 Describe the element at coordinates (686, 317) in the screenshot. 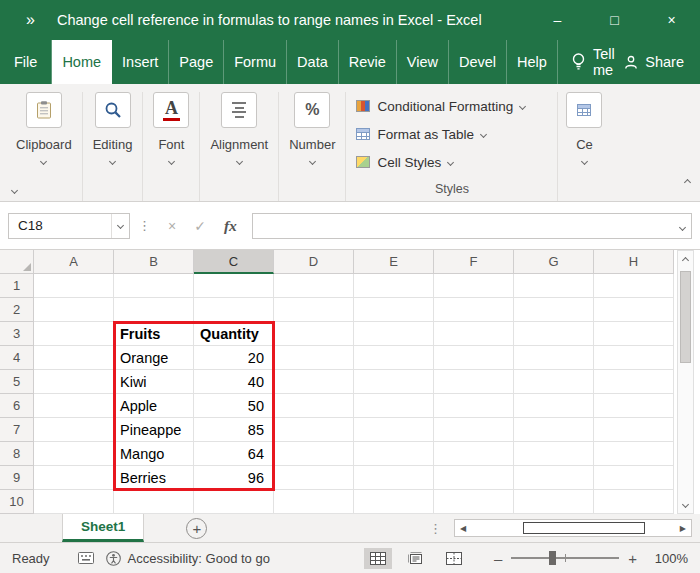

I see `vertical-scrollbar-thumb` at that location.